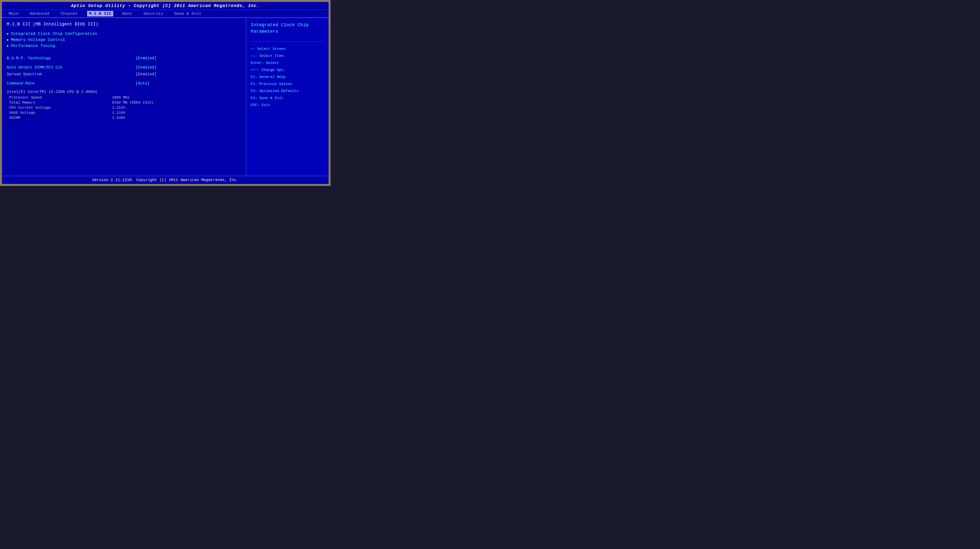 The height and width of the screenshot is (549, 980). What do you see at coordinates (121, 97) in the screenshot?
I see `cpu-detail-value: 2800 MHz` at bounding box center [121, 97].